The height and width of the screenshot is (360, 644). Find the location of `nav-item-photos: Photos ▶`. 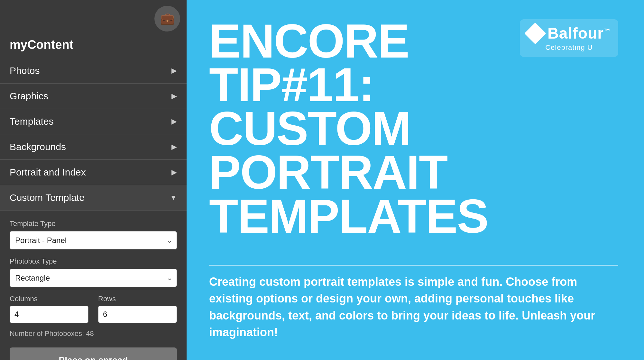

nav-item-photos: Photos ▶ is located at coordinates (93, 71).